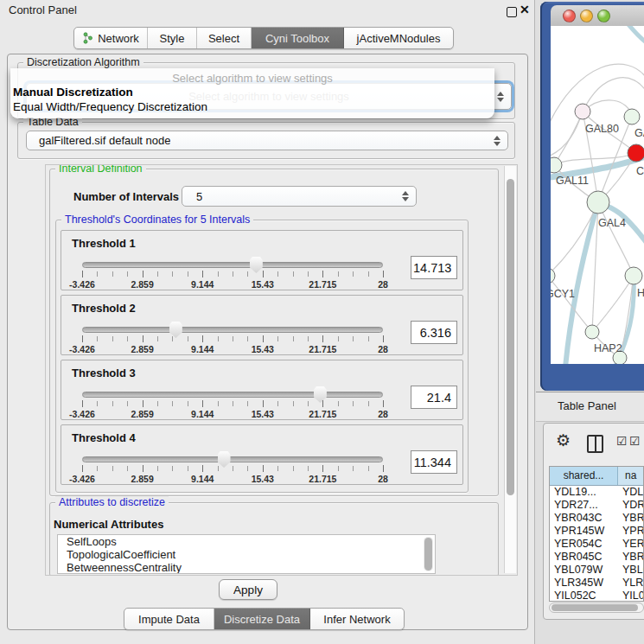 The height and width of the screenshot is (644, 644). What do you see at coordinates (587, 406) in the screenshot?
I see `table-panel-title: Table Panel` at bounding box center [587, 406].